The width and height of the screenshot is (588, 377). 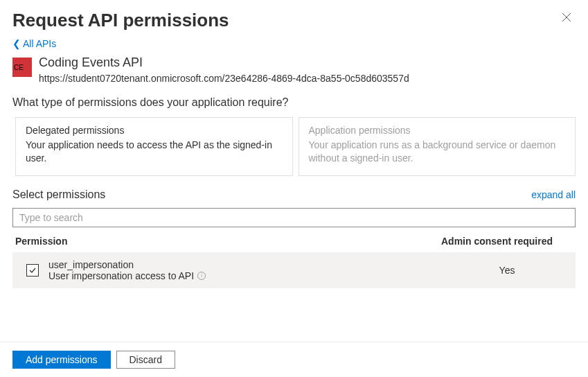 I want to click on application-card-title: Application permissions, so click(x=438, y=130).